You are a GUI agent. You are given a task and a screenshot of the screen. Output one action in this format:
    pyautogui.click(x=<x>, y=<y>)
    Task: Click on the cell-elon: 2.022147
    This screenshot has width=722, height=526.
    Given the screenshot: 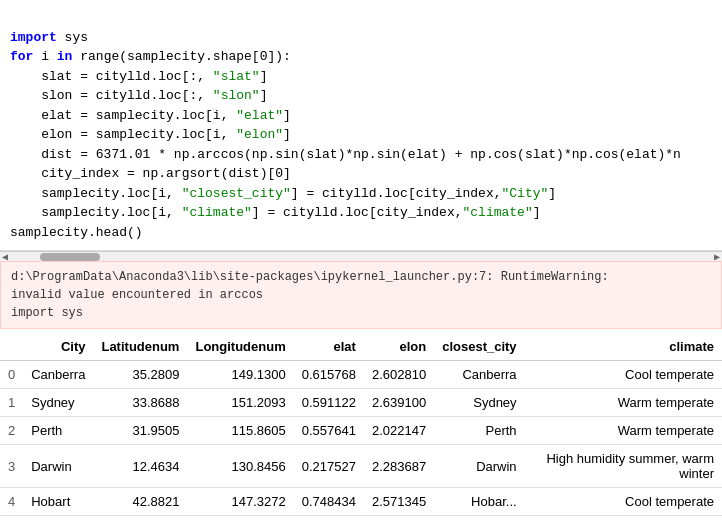 What is the action you would take?
    pyautogui.click(x=399, y=431)
    